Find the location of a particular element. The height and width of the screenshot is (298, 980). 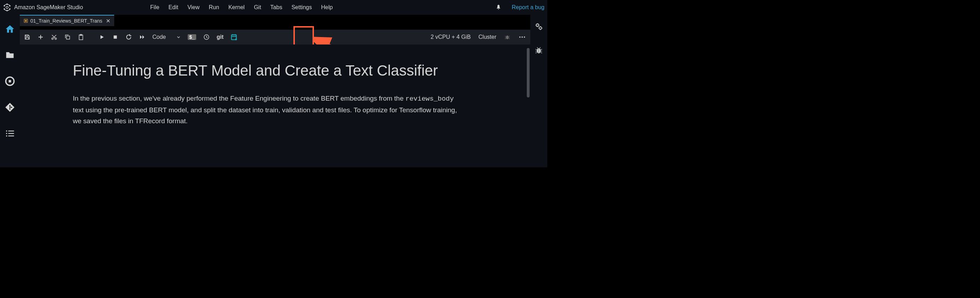

git-icon is located at coordinates (10, 107).